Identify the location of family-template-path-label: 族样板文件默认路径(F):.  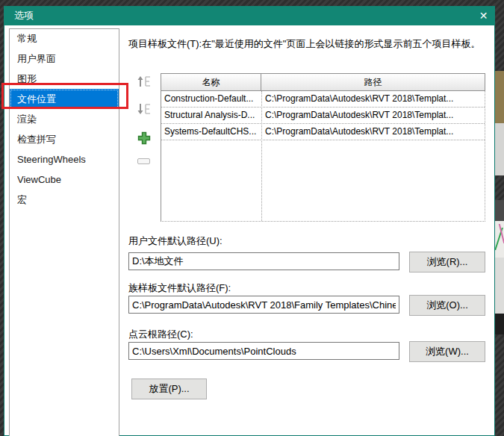
(179, 288).